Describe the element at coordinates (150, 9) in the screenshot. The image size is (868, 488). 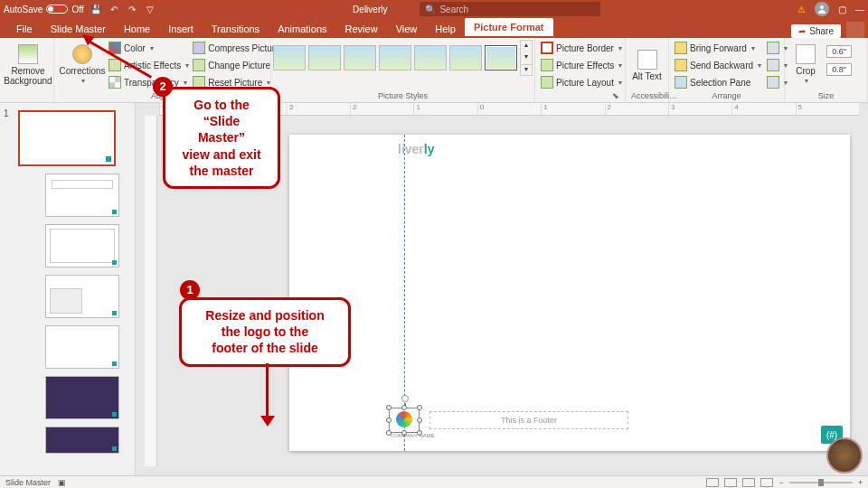
I see `from-beginning-icon: ▽` at that location.